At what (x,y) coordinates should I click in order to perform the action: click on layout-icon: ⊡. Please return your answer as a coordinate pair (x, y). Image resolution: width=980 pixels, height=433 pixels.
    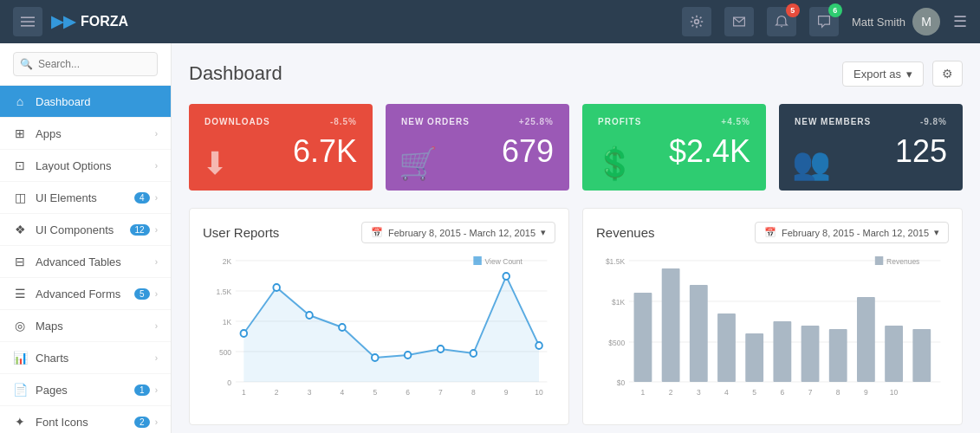
    Looking at the image, I should click on (20, 165).